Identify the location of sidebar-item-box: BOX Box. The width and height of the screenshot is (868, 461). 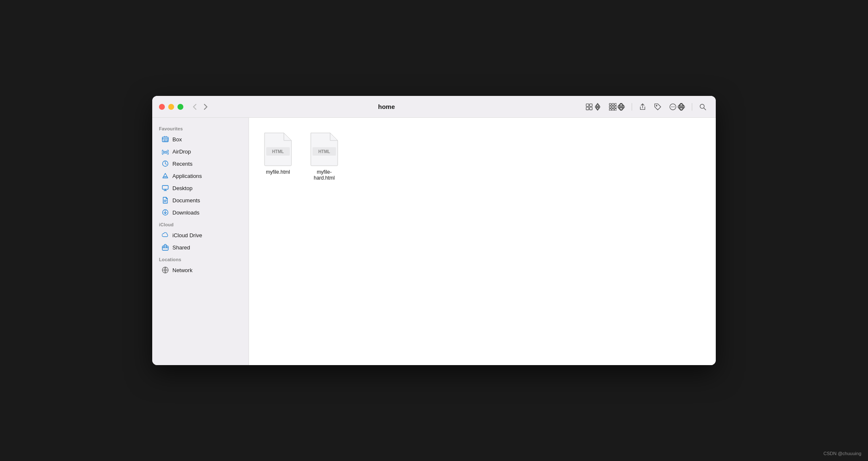
(200, 139).